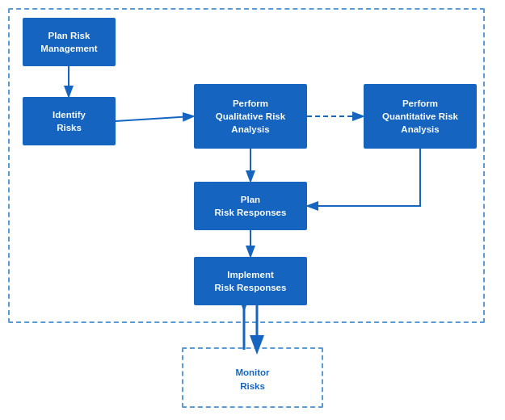  I want to click on monitor-risks-box: MonitorRisks, so click(252, 380).